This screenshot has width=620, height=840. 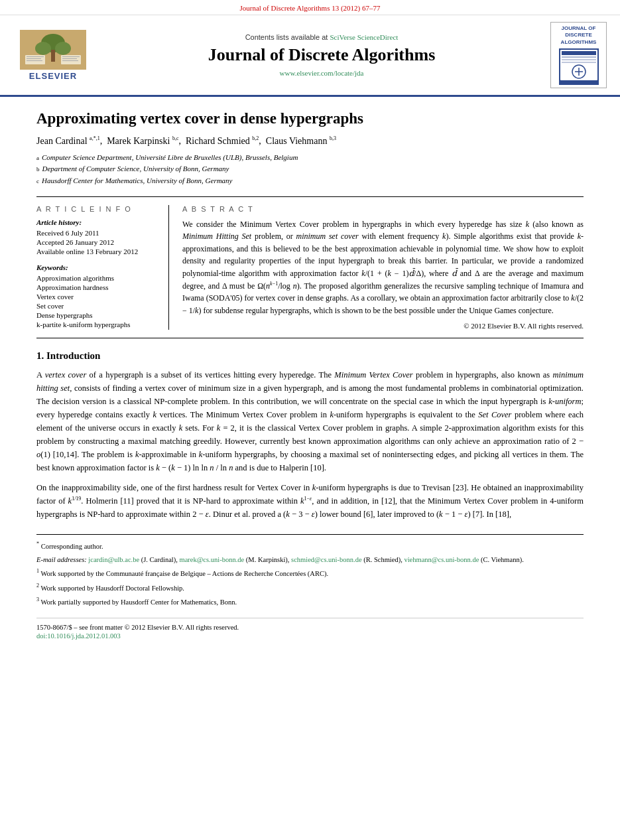 I want to click on affiliations: a Computer Science Department, Universit…, so click(x=310, y=170).